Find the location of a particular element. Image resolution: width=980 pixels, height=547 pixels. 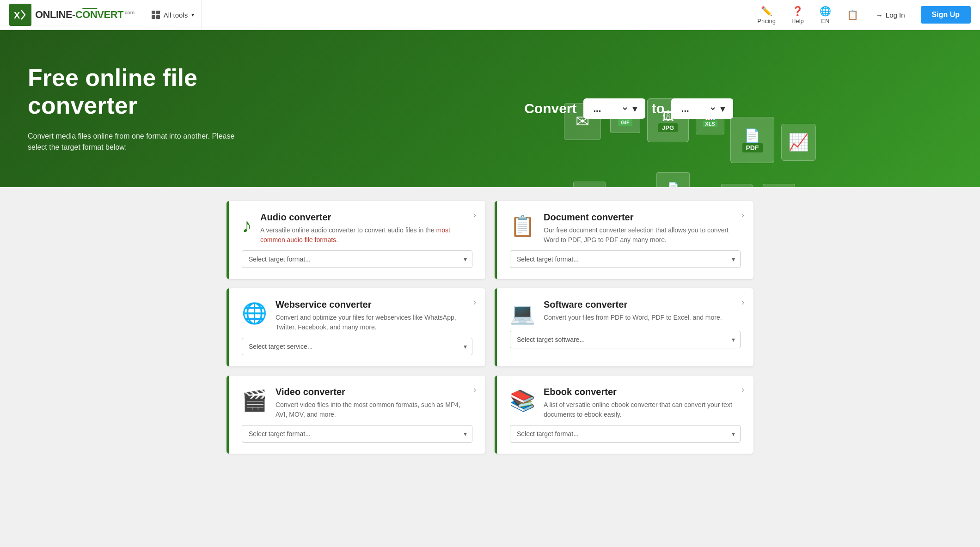

video-format-select: Select target format... is located at coordinates (357, 434).